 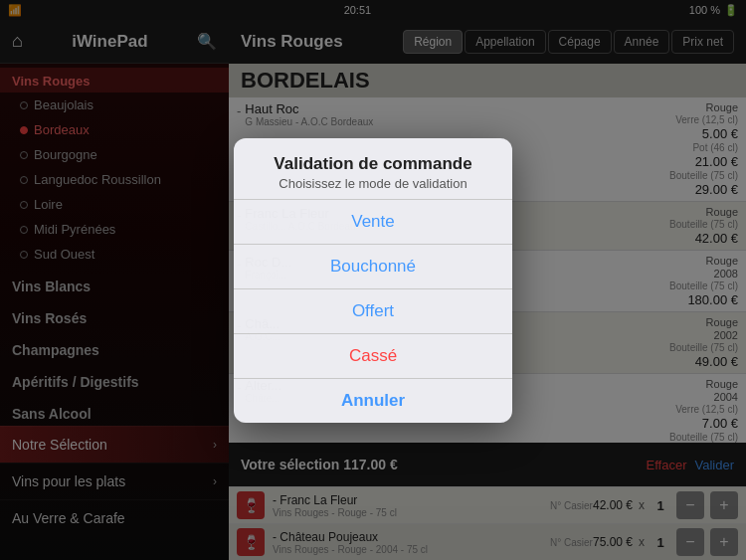 What do you see at coordinates (373, 223) in the screenshot?
I see `modal-btn-vente: Vente` at bounding box center [373, 223].